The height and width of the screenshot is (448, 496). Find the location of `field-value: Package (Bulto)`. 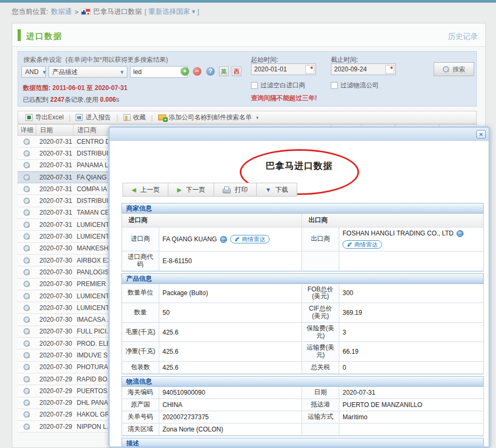

field-value: Package (Bulto) is located at coordinates (231, 294).